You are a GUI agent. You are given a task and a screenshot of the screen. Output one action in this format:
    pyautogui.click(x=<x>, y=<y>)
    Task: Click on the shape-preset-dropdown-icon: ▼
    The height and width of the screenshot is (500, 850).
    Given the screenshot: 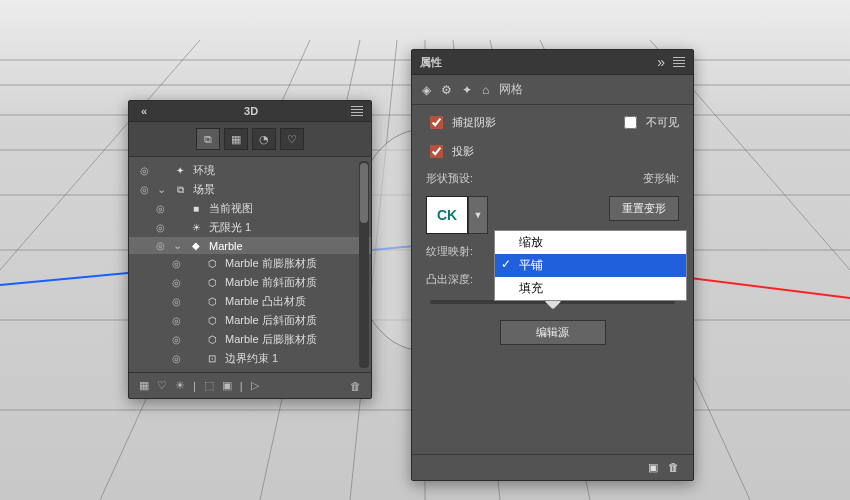 What is the action you would take?
    pyautogui.click(x=478, y=215)
    